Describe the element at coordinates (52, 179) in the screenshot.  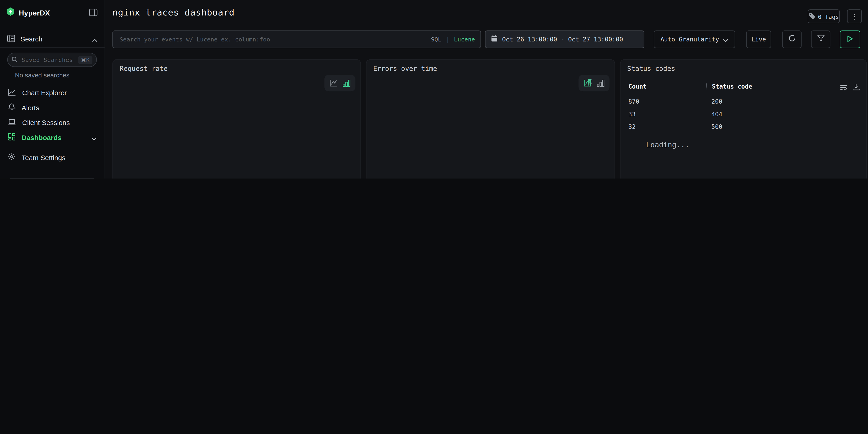
I see `get-started-card: Get Started 2/3 Connect to ClickHouse Se…` at that location.